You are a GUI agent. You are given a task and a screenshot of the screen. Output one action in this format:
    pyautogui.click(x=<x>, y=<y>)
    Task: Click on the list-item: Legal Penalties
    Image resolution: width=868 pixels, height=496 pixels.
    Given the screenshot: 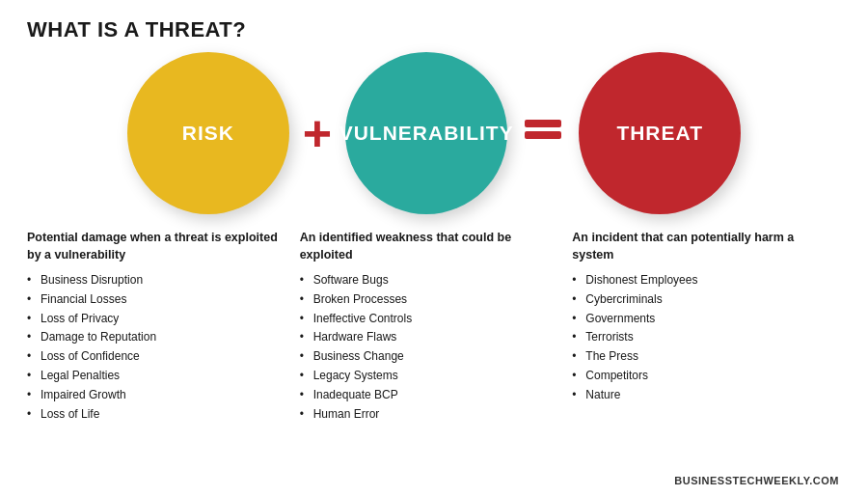 What is the action you would take?
    pyautogui.click(x=156, y=376)
    